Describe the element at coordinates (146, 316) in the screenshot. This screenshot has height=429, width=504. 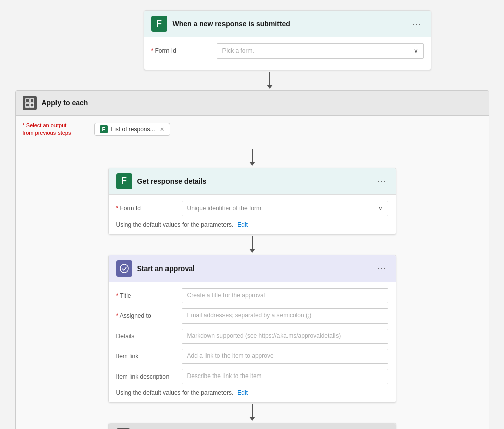
I see `approval-assigned-label: * Assigned to` at that location.